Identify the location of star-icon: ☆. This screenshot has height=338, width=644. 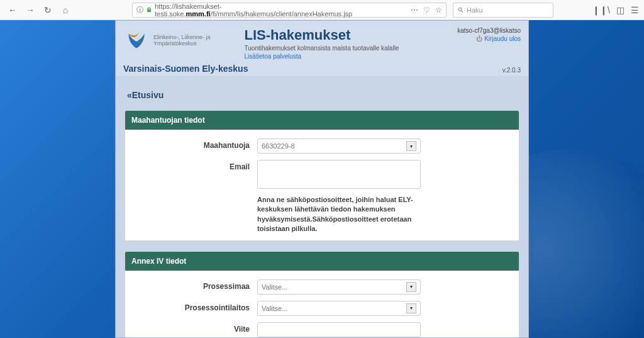
(439, 10).